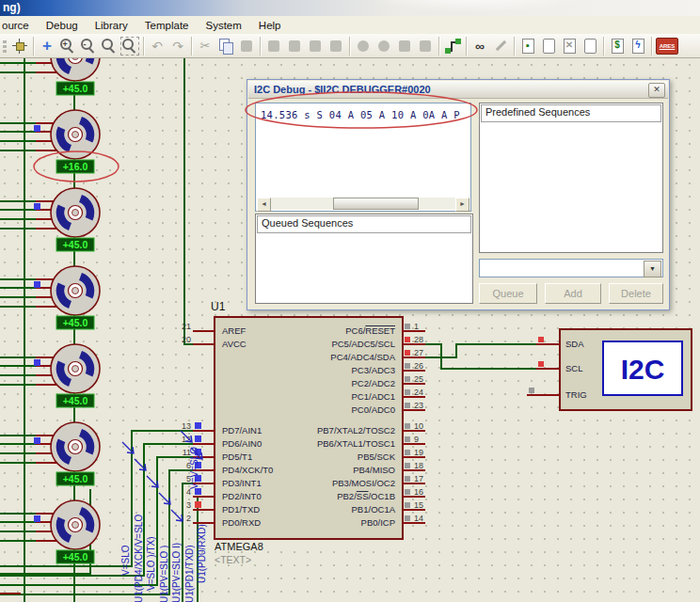  I want to click on block-delete-icon, so click(336, 46).